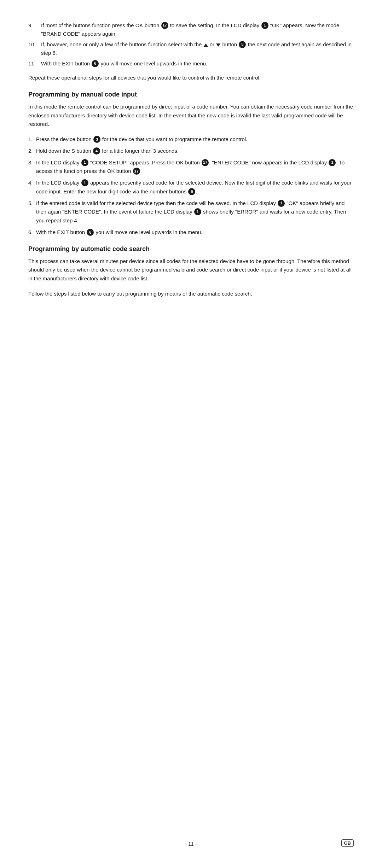 The image size is (382, 868). I want to click on s1-step-5-num: 5., so click(32, 212).